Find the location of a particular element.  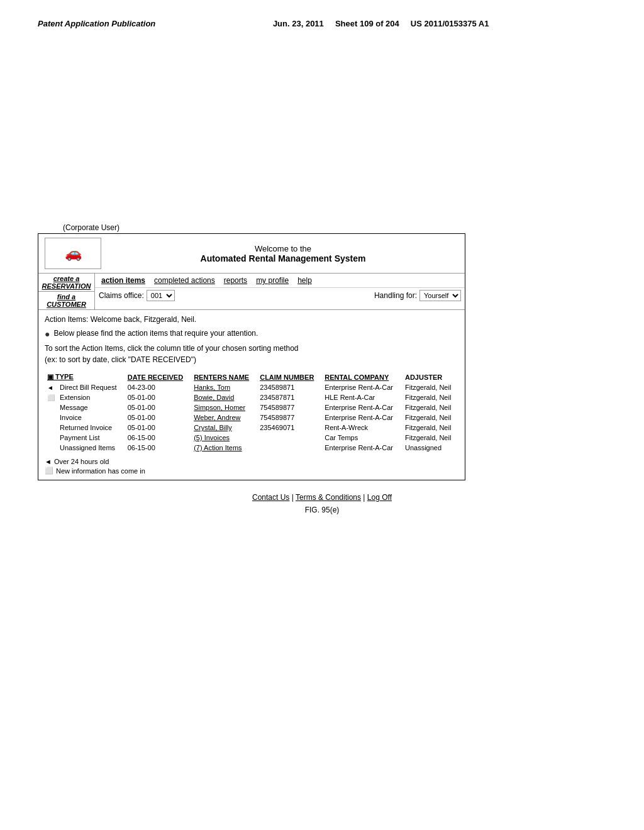

row-claim: 754589877 is located at coordinates (289, 407).